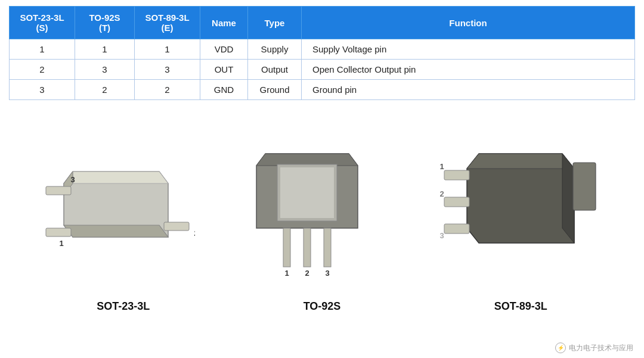  I want to click on cell-func-2: Open Collector Output pin, so click(469, 70).